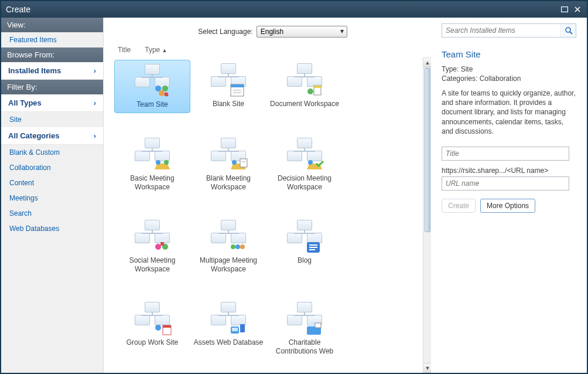  I want to click on titlebar: Create, so click(294, 9).